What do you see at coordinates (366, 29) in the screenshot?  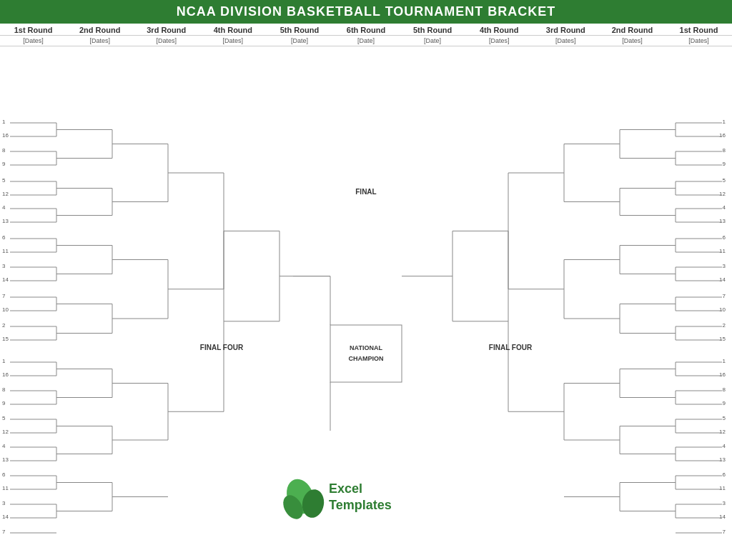 I see `round-header-6th: 6th Round` at bounding box center [366, 29].